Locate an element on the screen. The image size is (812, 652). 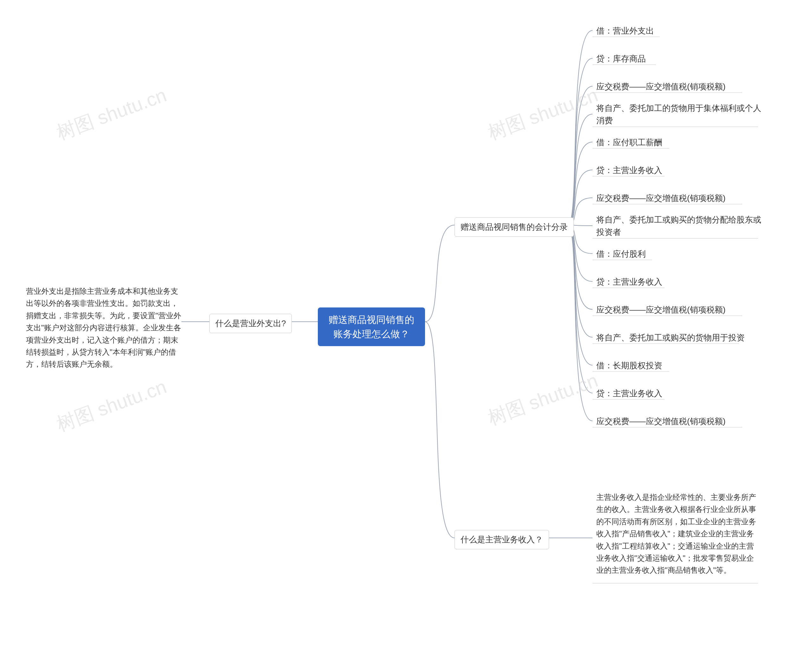
leaf-item: 将自产、委托加工的货物用于集体福利或个人消费 is located at coordinates (679, 114).